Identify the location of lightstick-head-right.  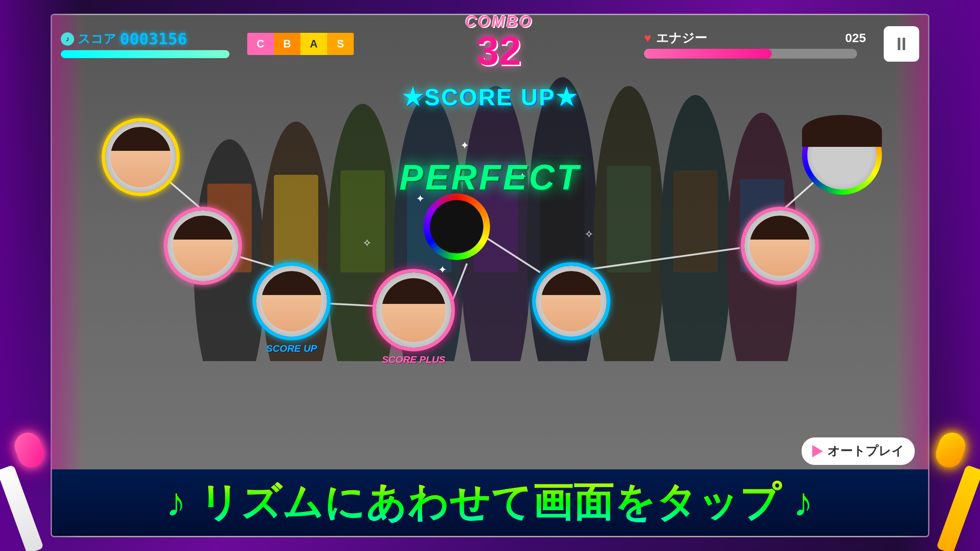
(951, 450).